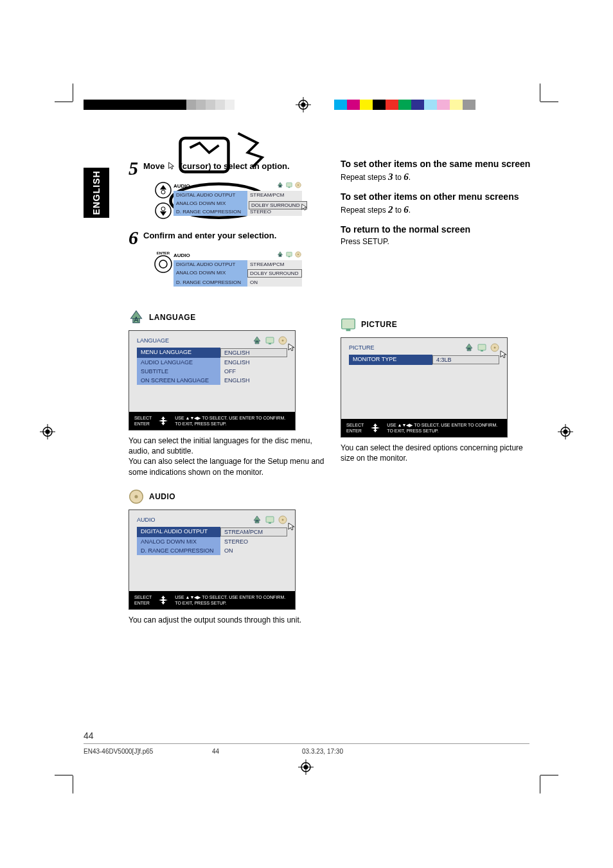  What do you see at coordinates (179, 353) in the screenshot?
I see `osd-key: MENU LANGUAGE` at bounding box center [179, 353].